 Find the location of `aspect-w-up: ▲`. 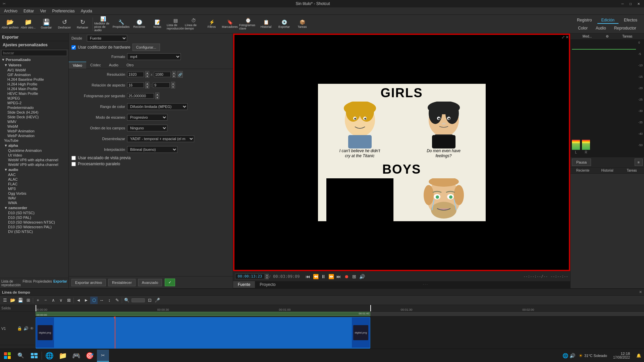

aspect-w-up: ▲ is located at coordinates (147, 83).